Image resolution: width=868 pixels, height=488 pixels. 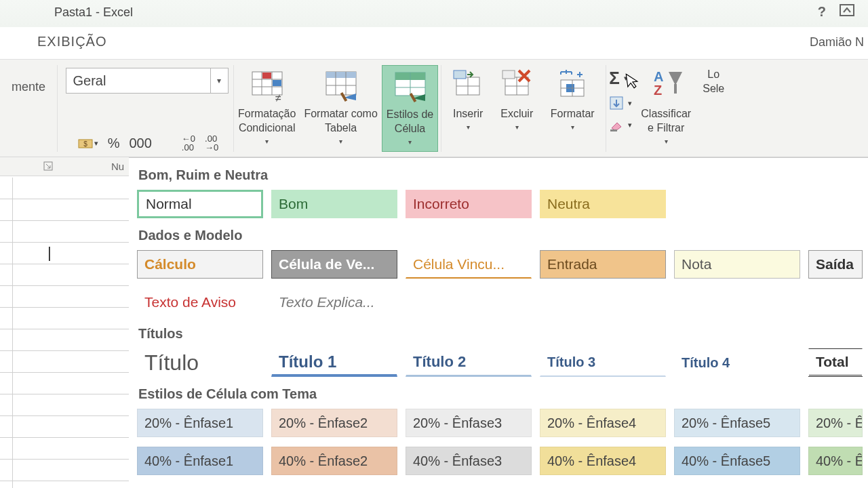 What do you see at coordinates (835, 363) in the screenshot?
I see `style-total: Total` at bounding box center [835, 363].